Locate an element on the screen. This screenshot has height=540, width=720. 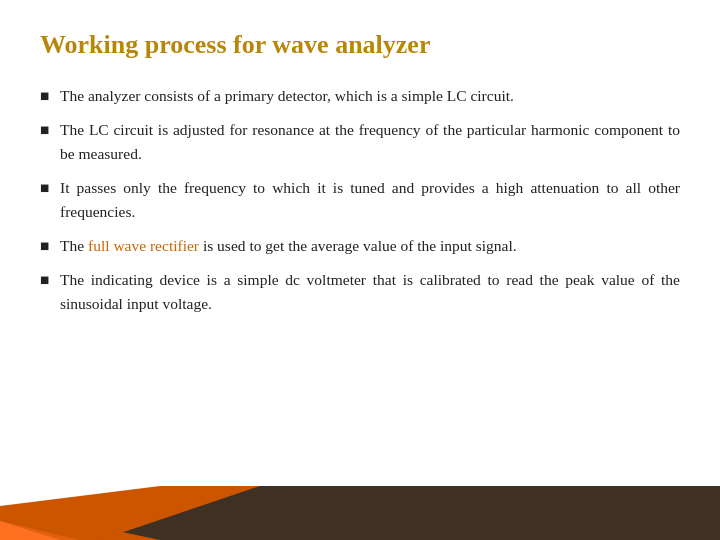
bullet-5-text: The indicating device is a simple dc vol… is located at coordinates (370, 292).